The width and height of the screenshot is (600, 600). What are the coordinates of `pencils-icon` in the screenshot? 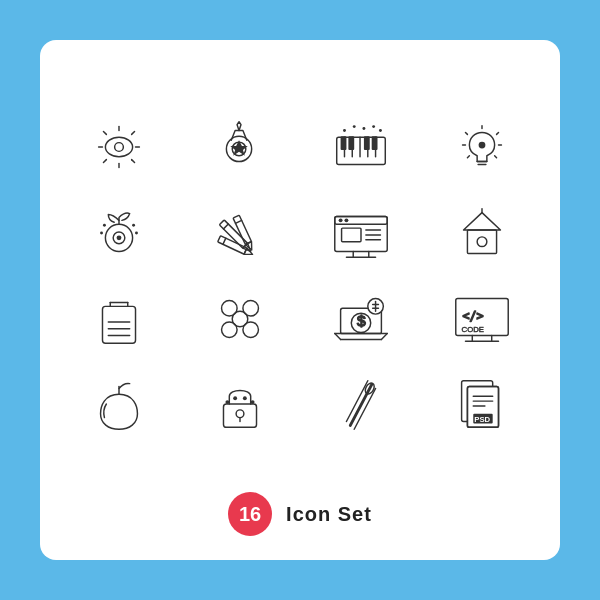 It's located at (240, 233).